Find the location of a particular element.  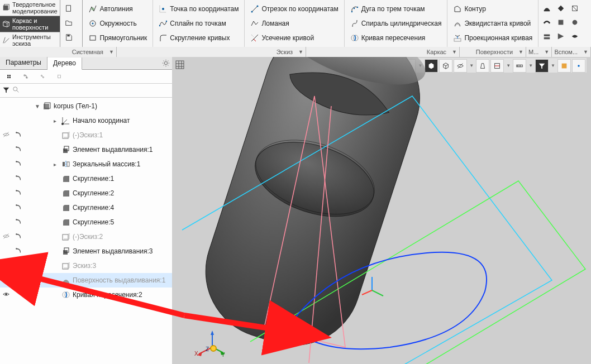

new-button is located at coordinates (69, 8).